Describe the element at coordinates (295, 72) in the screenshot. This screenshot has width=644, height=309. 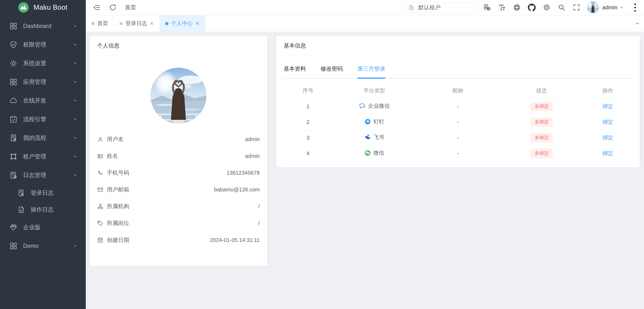
I see `tab-basic-profile: 基本资料` at that location.